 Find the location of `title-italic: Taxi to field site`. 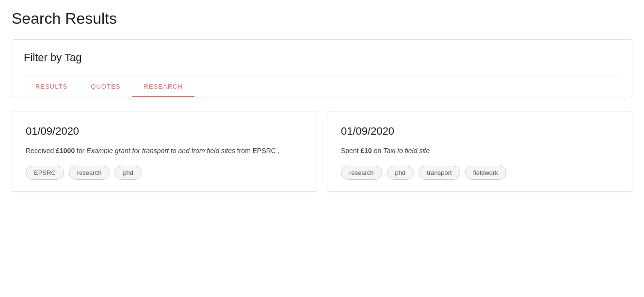

title-italic: Taxi to field site is located at coordinates (406, 151).